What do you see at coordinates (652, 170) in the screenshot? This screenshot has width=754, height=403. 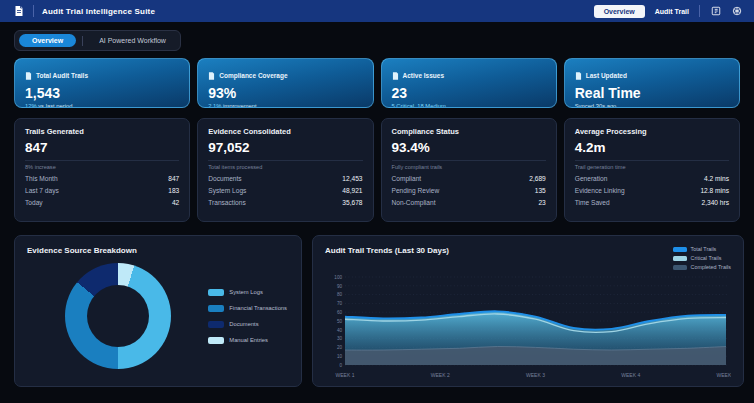 I see `stat-card-average-processing: Average Processing 4.2m Trail generation…` at bounding box center [652, 170].